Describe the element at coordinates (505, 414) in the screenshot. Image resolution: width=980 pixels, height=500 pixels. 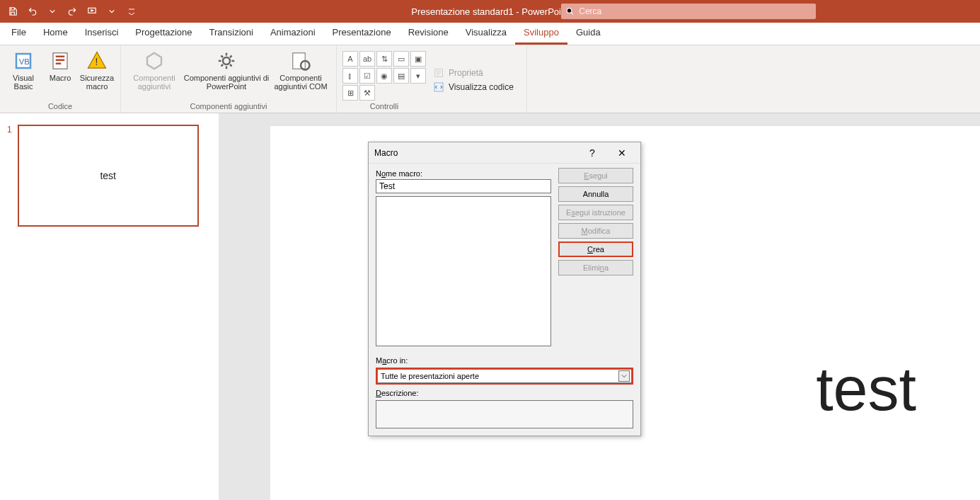
I see `descrizione-box` at that location.